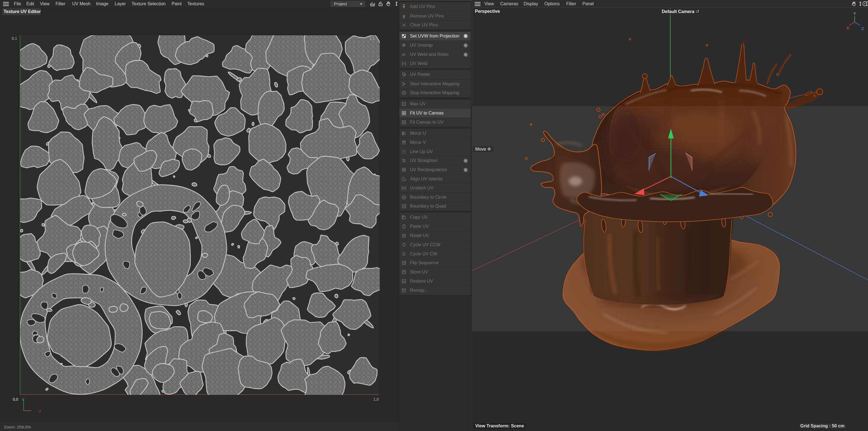  What do you see at coordinates (23, 399) in the screenshot?
I see `svg-text: V` at bounding box center [23, 399].